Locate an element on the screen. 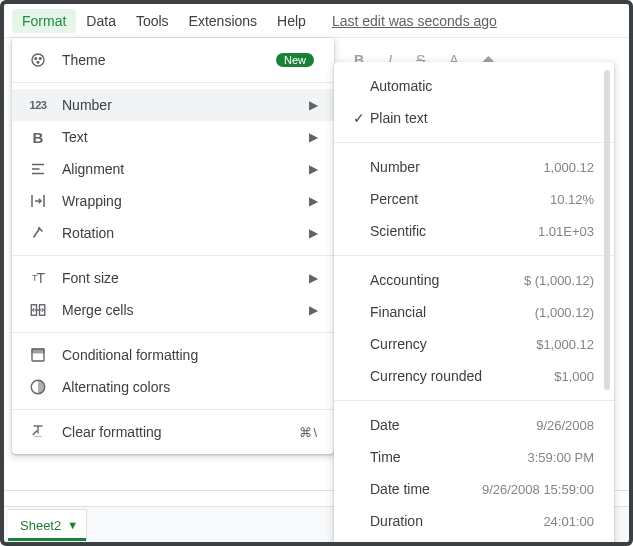 This screenshot has width=633, height=546. text-icon: B is located at coordinates (38, 138).